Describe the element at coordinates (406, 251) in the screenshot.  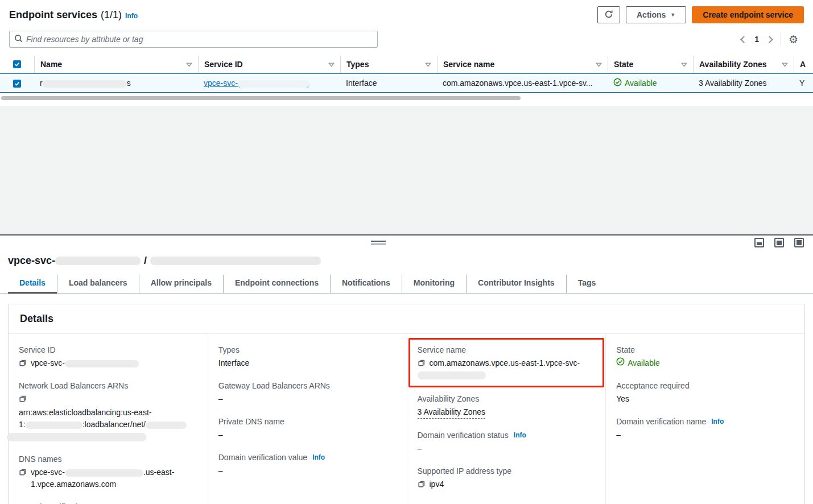
I see `split-panel-title: vpce-svc- /` at that location.